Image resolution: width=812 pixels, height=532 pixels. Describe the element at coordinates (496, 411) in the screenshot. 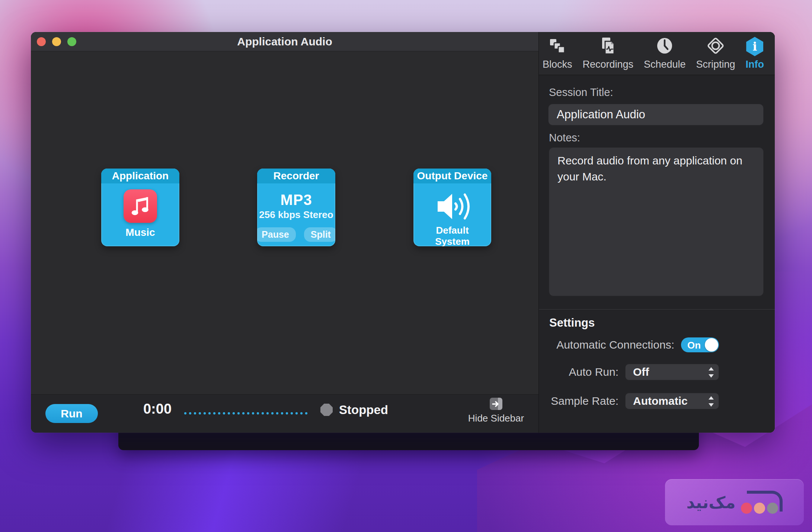

I see `hide-sidebar-button: Hide Sidebar` at that location.